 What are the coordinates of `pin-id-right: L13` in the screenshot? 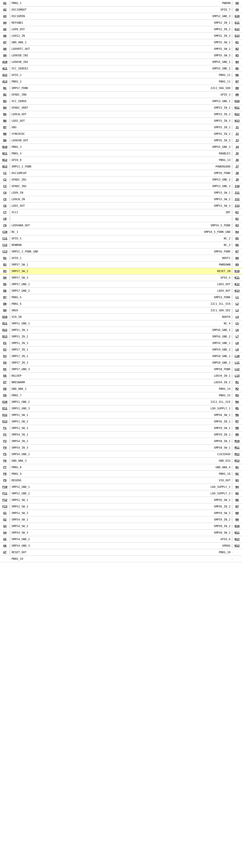 It's located at (237, 376).